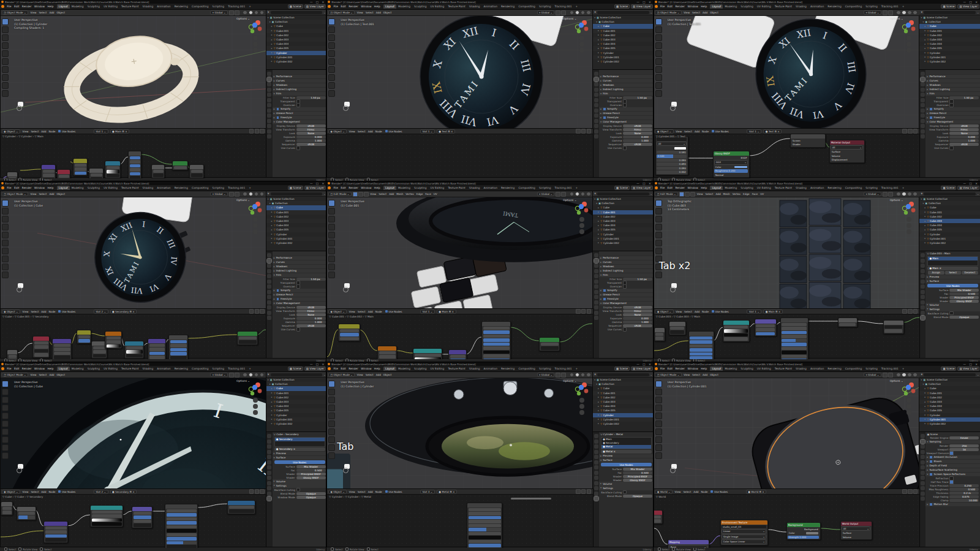 The width and height of the screenshot is (980, 551). Describe the element at coordinates (626, 81) in the screenshot. I see `section-curves: ▸Curves` at that location.